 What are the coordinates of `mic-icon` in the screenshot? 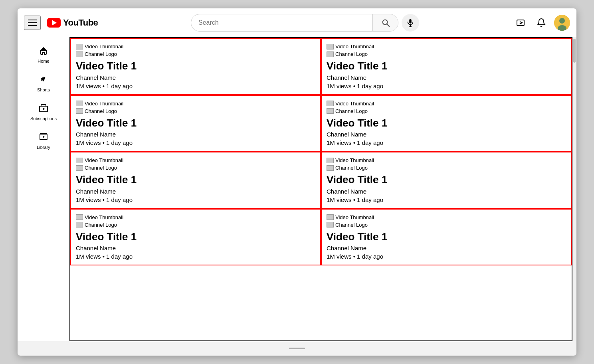 It's located at (410, 23).